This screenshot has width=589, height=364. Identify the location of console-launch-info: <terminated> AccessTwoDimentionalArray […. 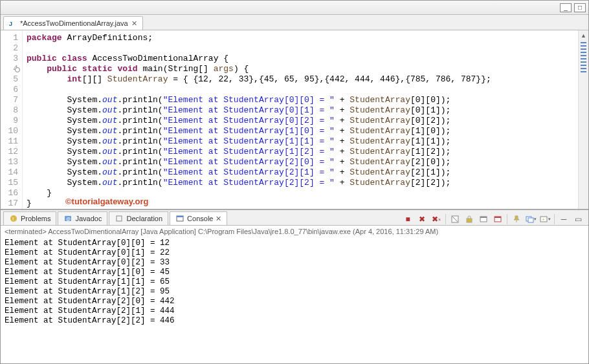
(294, 231).